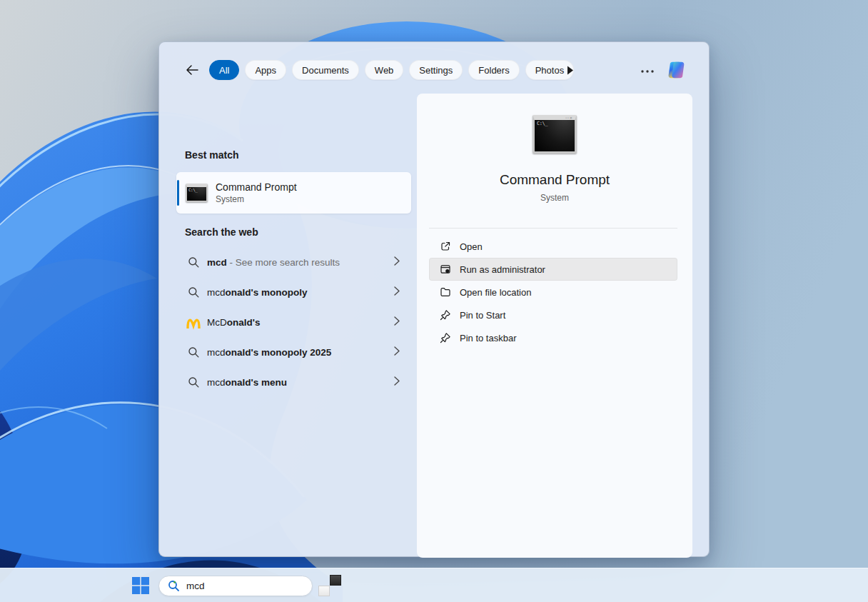  What do you see at coordinates (494, 70) in the screenshot?
I see `tab-folders: Folders` at bounding box center [494, 70].